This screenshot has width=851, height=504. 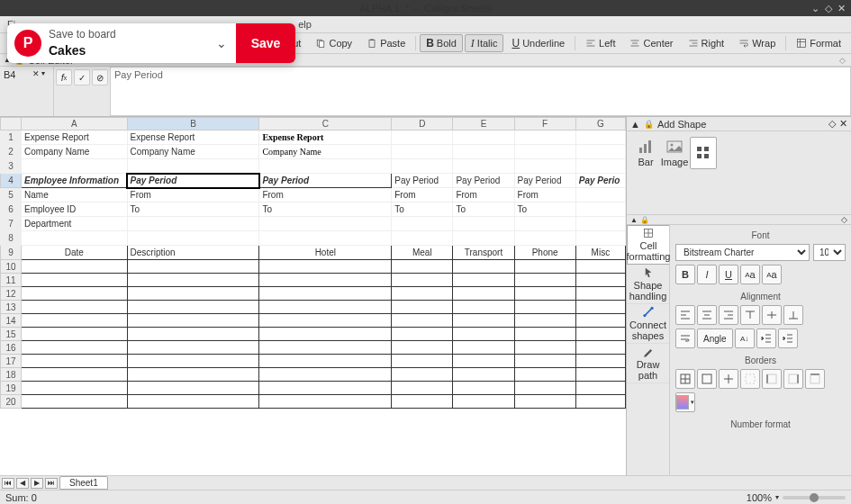 What do you see at coordinates (326, 124) in the screenshot?
I see `column-header-C: C` at bounding box center [326, 124].